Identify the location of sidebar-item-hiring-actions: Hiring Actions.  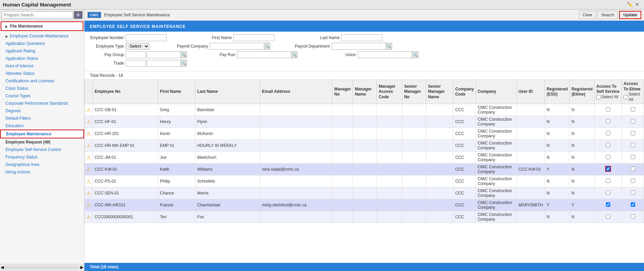
(42, 172).